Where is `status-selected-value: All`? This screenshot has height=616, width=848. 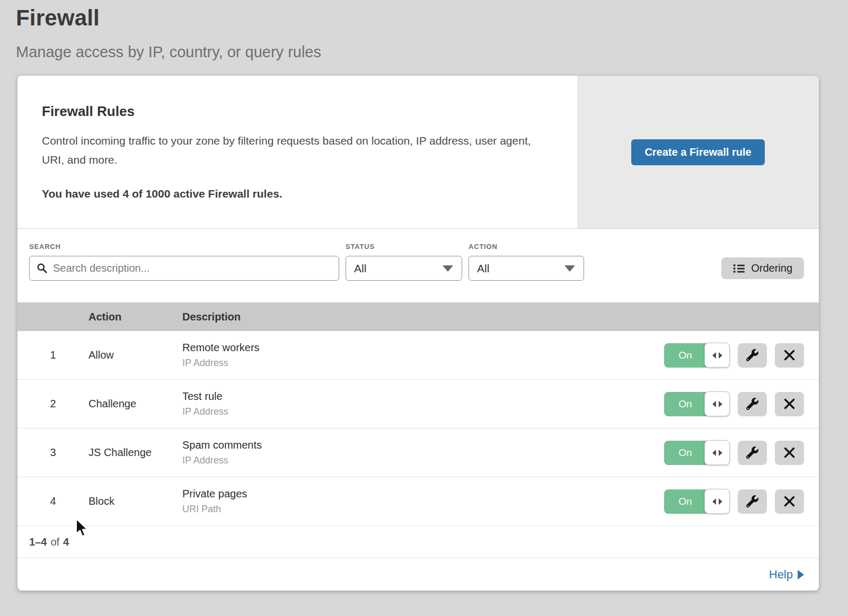
status-selected-value: All is located at coordinates (360, 269).